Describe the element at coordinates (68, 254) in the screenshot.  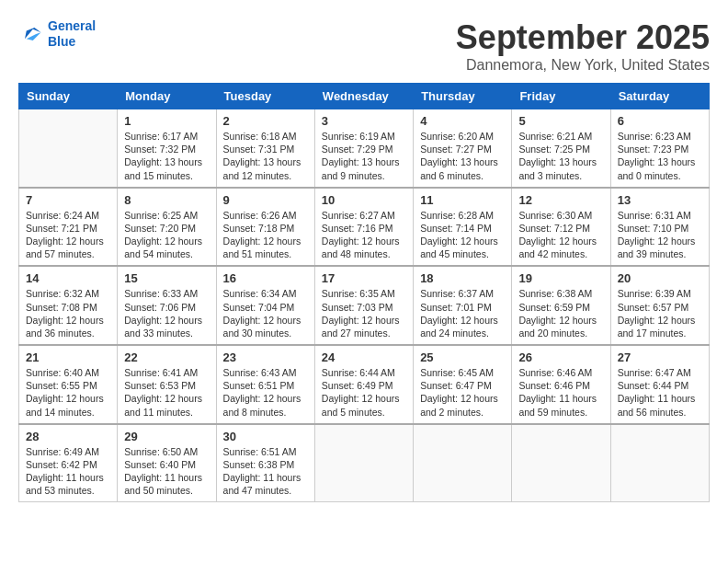
I see `cell-info-line: and 57 minutes.` at that location.